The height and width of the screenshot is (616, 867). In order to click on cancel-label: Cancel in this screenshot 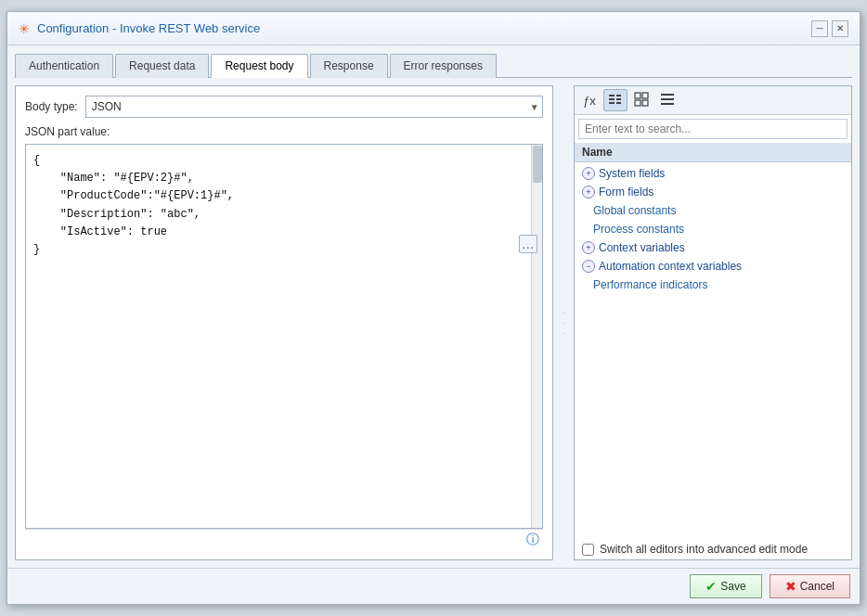, I will do `click(817, 586)`.